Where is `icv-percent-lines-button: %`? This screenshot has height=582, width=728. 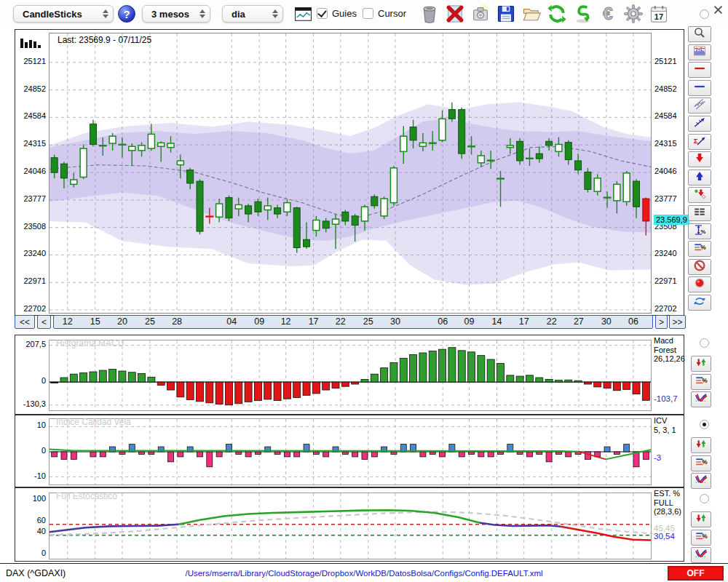 icv-percent-lines-button: % is located at coordinates (701, 463).